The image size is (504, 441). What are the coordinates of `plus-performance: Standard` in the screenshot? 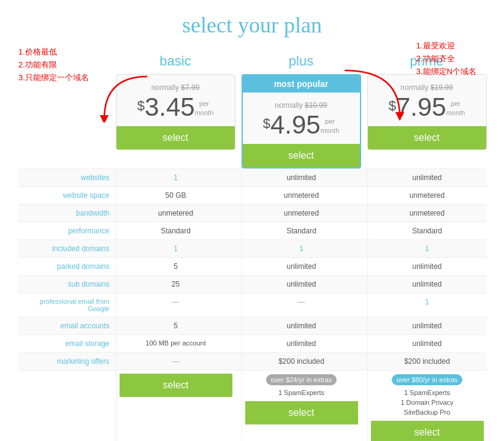 It's located at (302, 231).